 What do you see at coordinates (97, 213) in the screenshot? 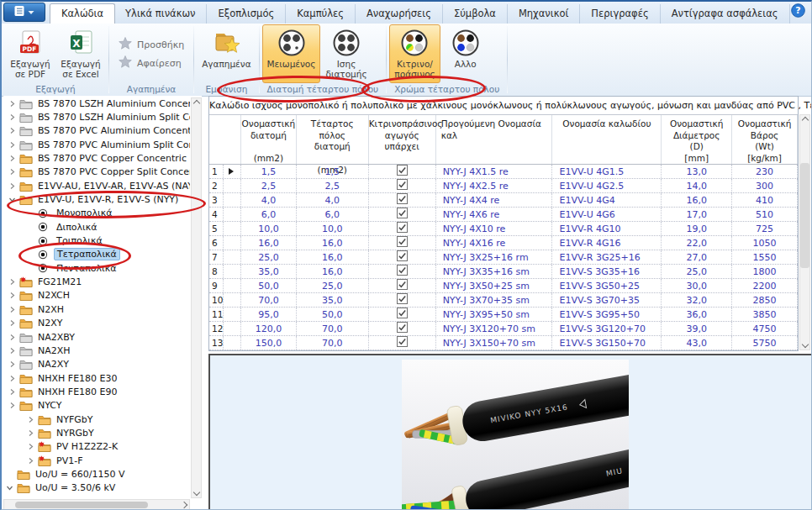
I see `tree-item-8: Μονοπολικά` at bounding box center [97, 213].